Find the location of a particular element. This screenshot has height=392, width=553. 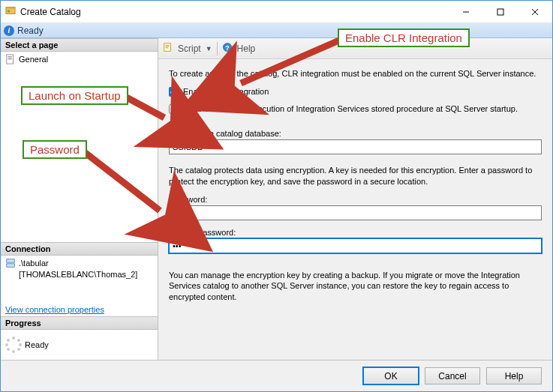

encryption-text: The catalog protects data using encrypti… is located at coordinates (356, 176).